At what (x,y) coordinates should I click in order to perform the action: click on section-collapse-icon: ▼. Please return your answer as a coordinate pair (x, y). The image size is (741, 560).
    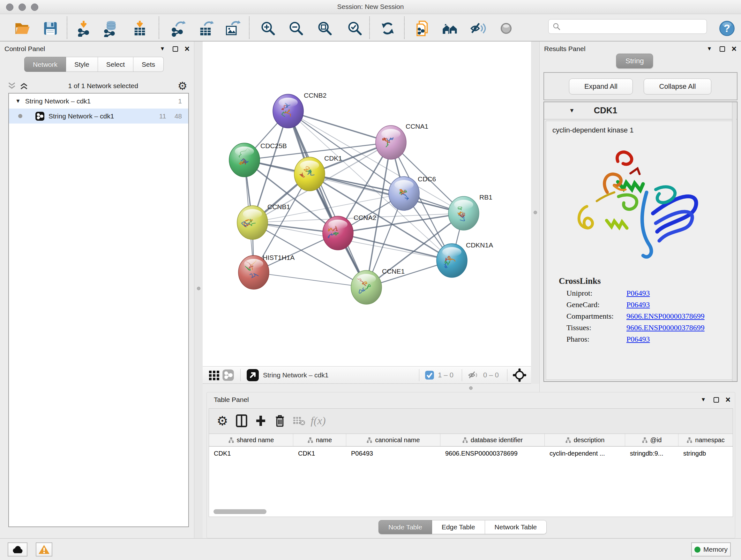
    Looking at the image, I should click on (572, 111).